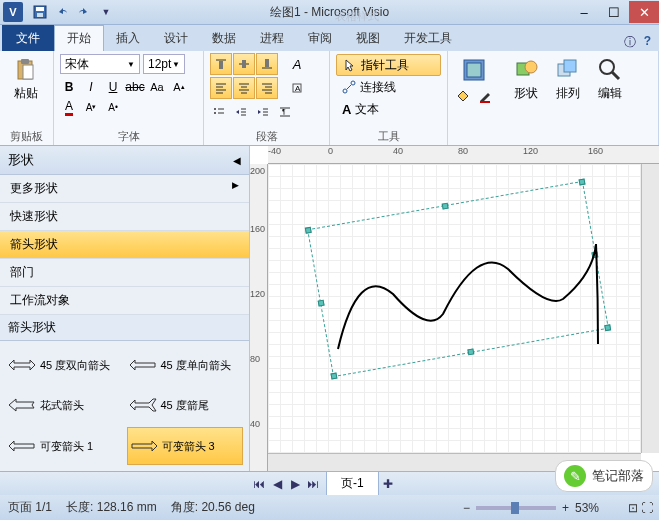  What do you see at coordinates (584, 12) in the screenshot?
I see `minimize-button: –` at bounding box center [584, 12].